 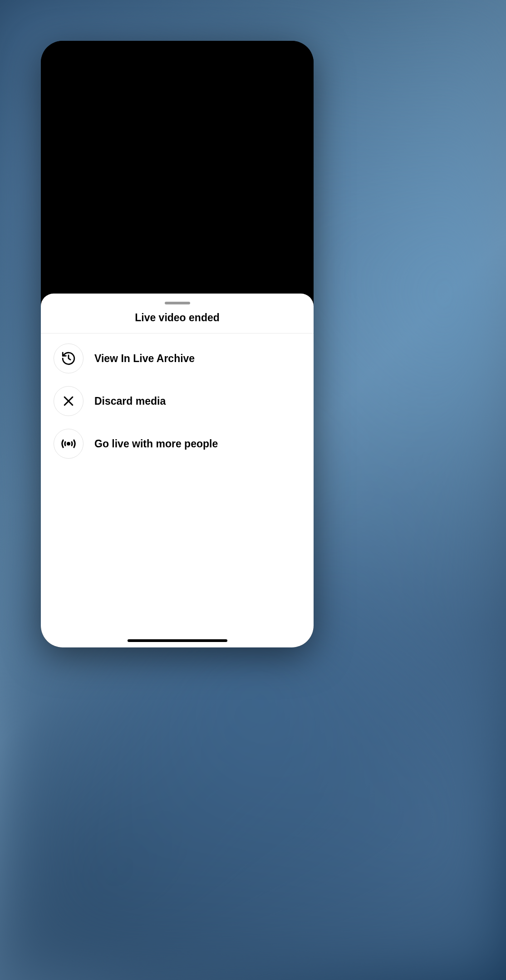 What do you see at coordinates (69, 358) in the screenshot?
I see `history-icon` at bounding box center [69, 358].